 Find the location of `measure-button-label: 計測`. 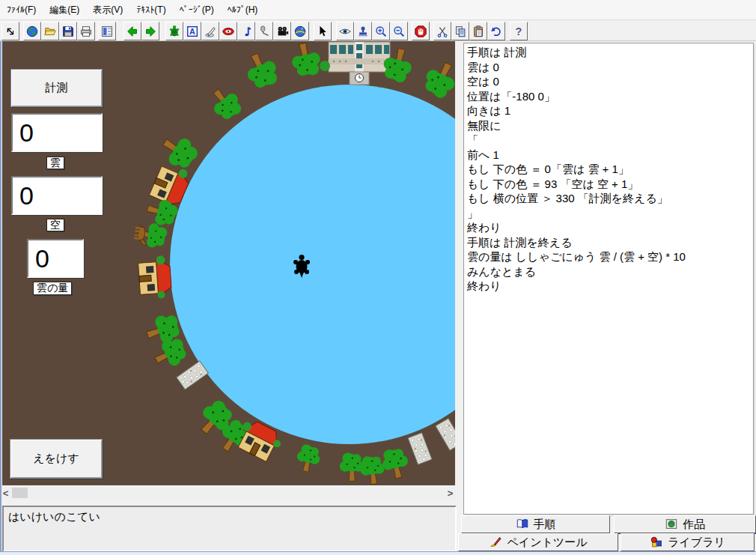

measure-button-label: 計測 is located at coordinates (57, 88).